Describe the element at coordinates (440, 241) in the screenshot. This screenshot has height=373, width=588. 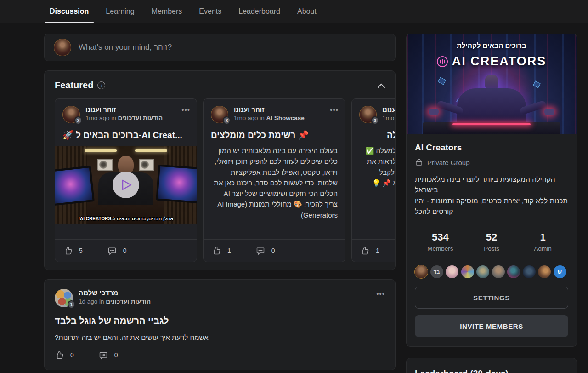
I see `stat-members: 534 Members` at that location.